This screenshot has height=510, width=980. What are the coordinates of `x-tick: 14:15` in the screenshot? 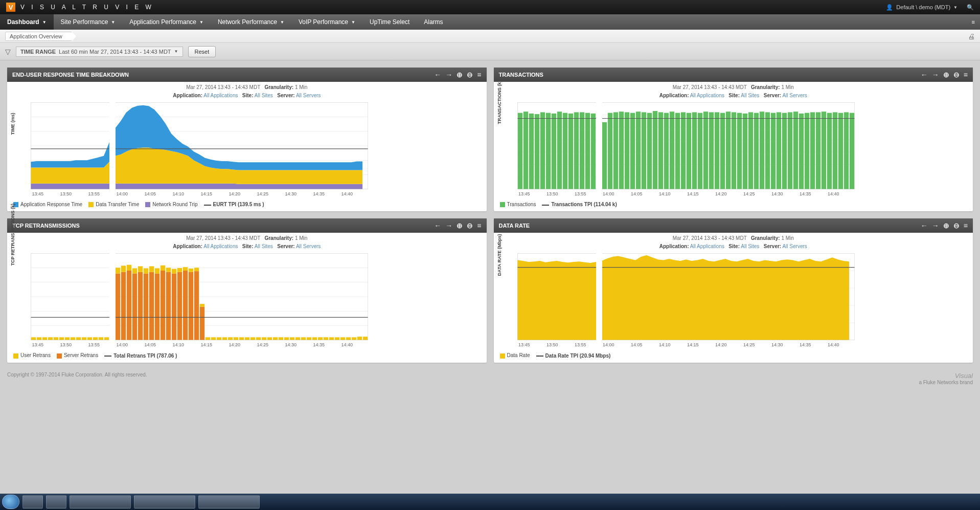 It's located at (693, 345).